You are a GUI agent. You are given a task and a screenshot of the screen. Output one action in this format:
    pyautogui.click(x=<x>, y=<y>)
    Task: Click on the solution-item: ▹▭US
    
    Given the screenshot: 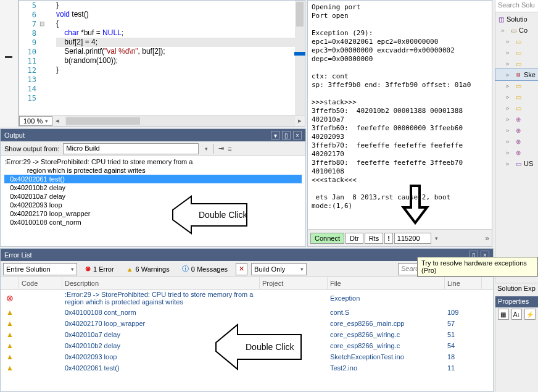 What is the action you would take?
    pyautogui.click(x=517, y=164)
    